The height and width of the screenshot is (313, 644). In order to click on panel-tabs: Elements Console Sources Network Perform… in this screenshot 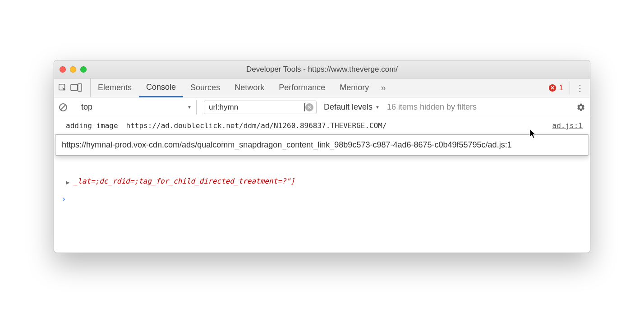, I will do `click(322, 88)`.